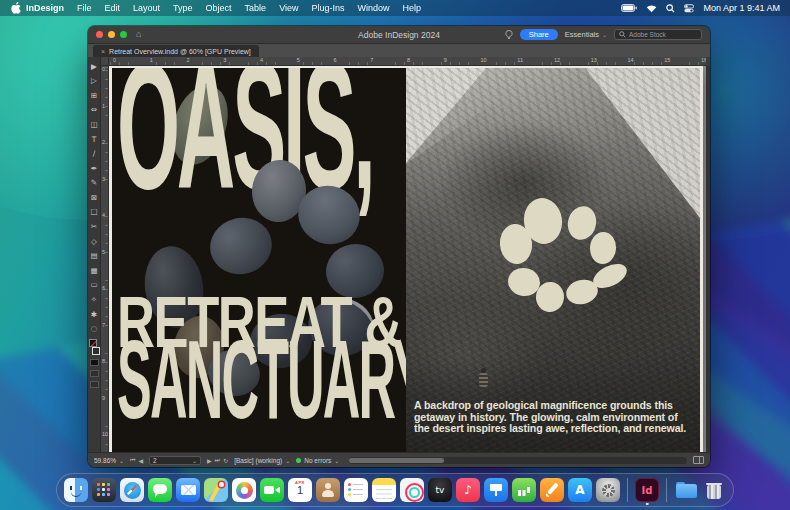 This screenshot has width=790, height=510. What do you see at coordinates (689, 8) in the screenshot?
I see `control-center-icon` at bounding box center [689, 8].